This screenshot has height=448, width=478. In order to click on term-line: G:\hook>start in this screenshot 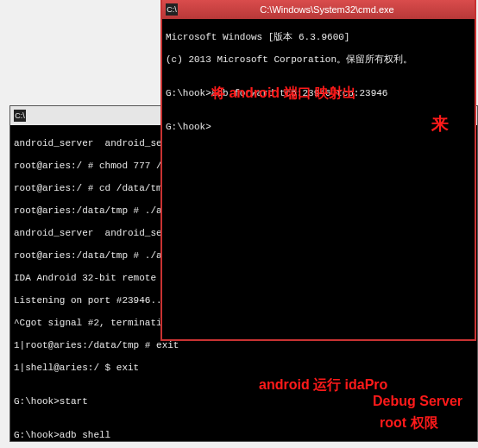, I will do `click(243, 402)`.